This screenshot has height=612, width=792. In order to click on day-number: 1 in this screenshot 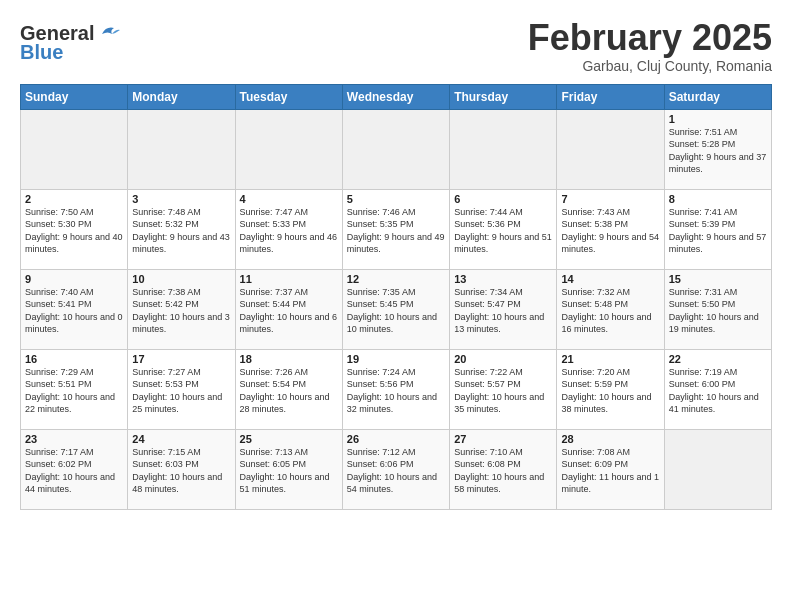, I will do `click(718, 119)`.